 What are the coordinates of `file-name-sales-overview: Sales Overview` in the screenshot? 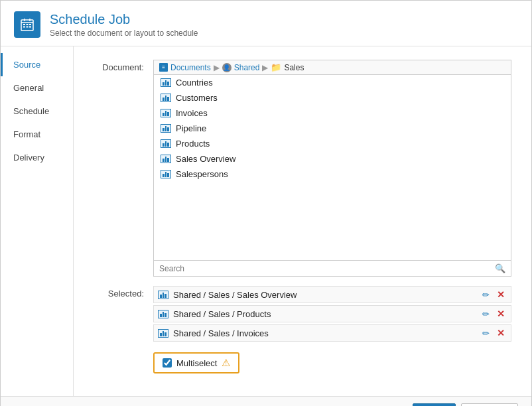 It's located at (206, 159).